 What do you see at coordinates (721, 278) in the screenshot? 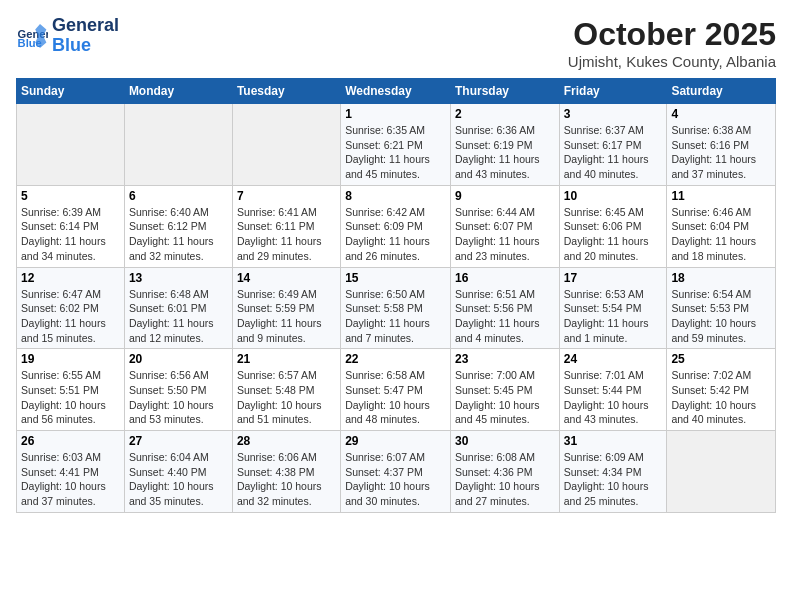
I see `day-number: 18` at bounding box center [721, 278].